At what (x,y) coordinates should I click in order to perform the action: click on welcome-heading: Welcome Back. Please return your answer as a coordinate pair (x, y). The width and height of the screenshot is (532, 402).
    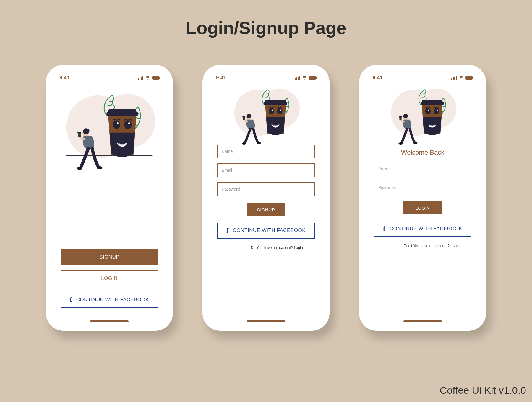
    Looking at the image, I should click on (423, 153).